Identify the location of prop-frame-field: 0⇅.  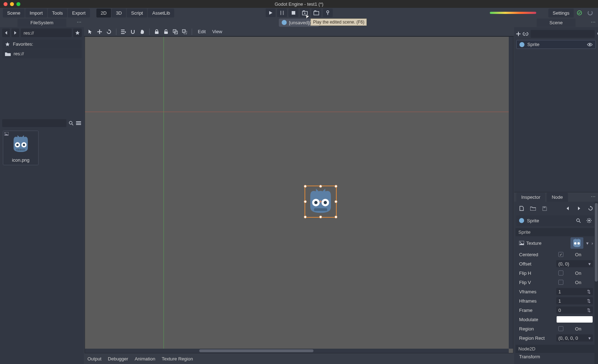
(575, 310).